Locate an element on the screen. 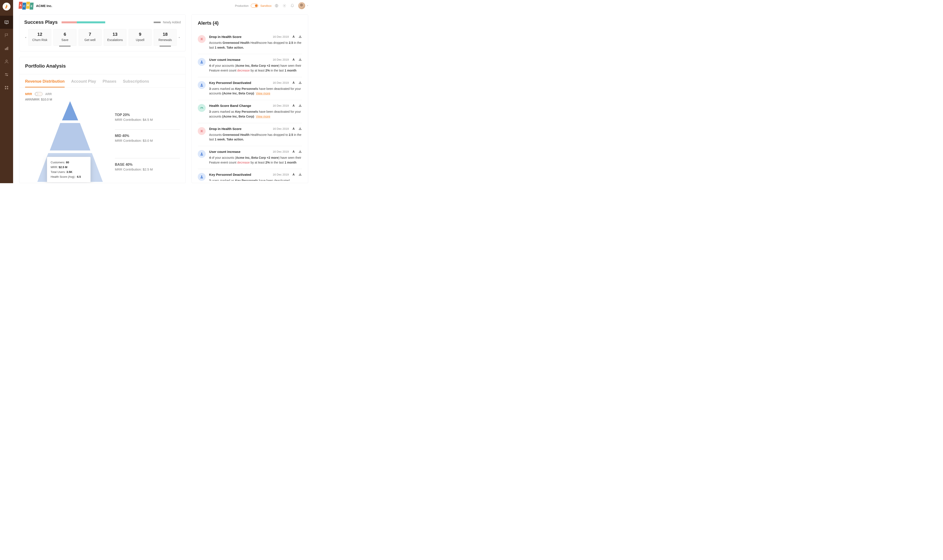 The width and height of the screenshot is (943, 560). success-play-tile: 7Get well is located at coordinates (90, 37).